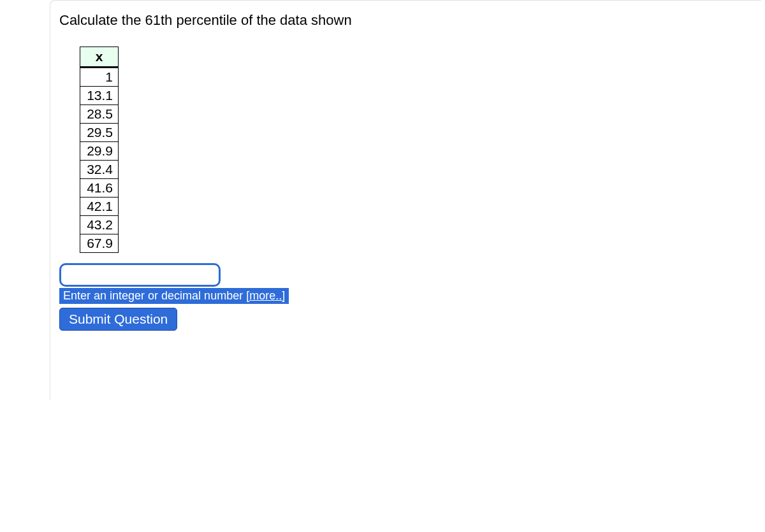 Image resolution: width=765 pixels, height=532 pixels. What do you see at coordinates (411, 20) in the screenshot?
I see `question-prompt: Calculate the 61th percentile of the dat…` at bounding box center [411, 20].